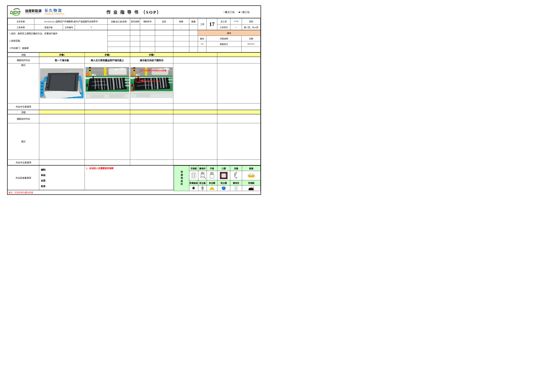 This screenshot has height=392, width=554. What do you see at coordinates (251, 44) in the screenshot?
I see `version-date-value: 2024/4/3` at bounding box center [251, 44].